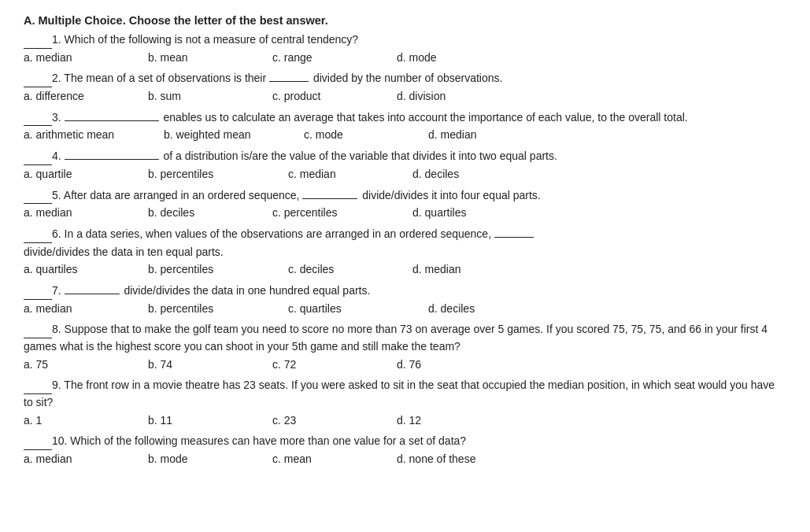  What do you see at coordinates (79, 421) in the screenshot?
I see `q9-choice-a: a. 1` at bounding box center [79, 421].